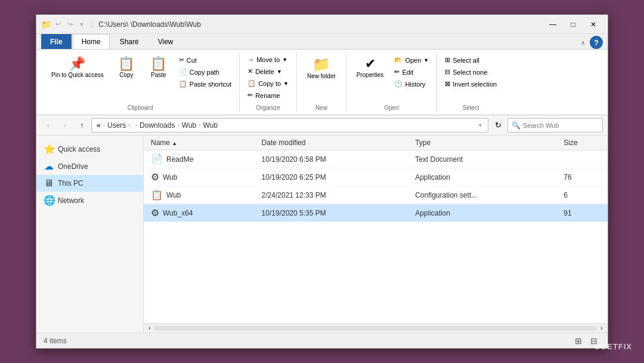 The height and width of the screenshot is (363, 644). What do you see at coordinates (200, 159) in the screenshot?
I see `file-name-cell-0: 📄ReadMe` at bounding box center [200, 159].